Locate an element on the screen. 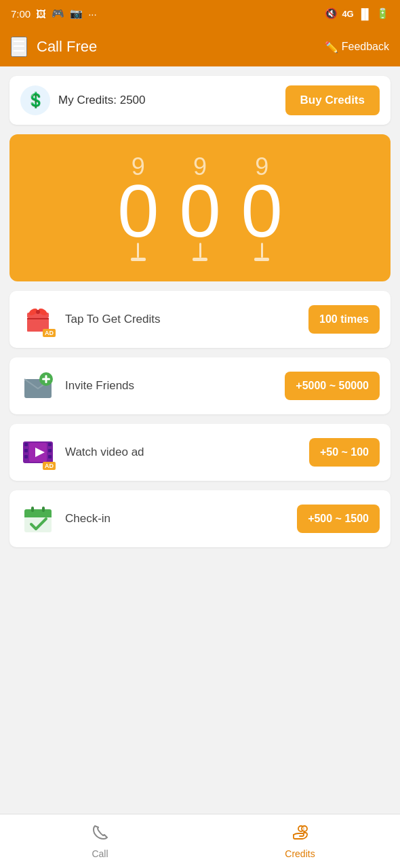  feedback-label: Feedback is located at coordinates (365, 47).